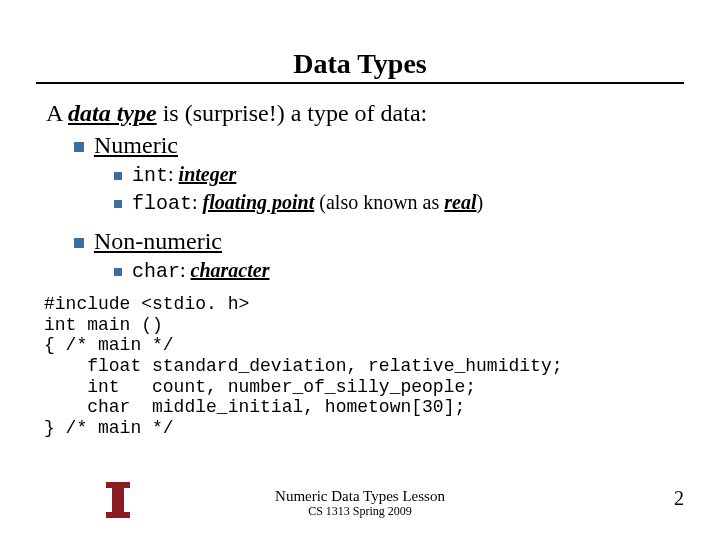  What do you see at coordinates (57, 113) in the screenshot?
I see `intro-pre: A` at bounding box center [57, 113].